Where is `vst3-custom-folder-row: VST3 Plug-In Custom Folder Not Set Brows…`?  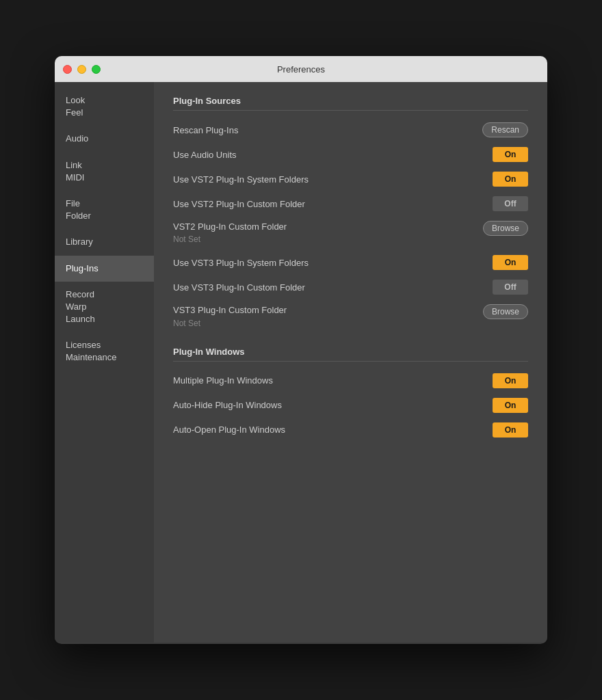 vst3-custom-folder-row: VST3 Plug-In Custom Folder Not Set Brows… is located at coordinates (350, 317).